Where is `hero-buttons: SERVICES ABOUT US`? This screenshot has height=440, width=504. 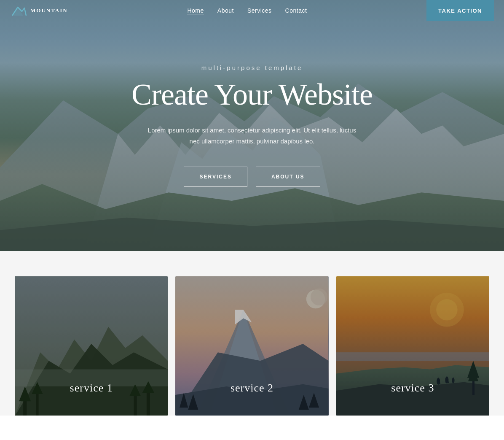 hero-buttons: SERVICES ABOUT US is located at coordinates (252, 177).